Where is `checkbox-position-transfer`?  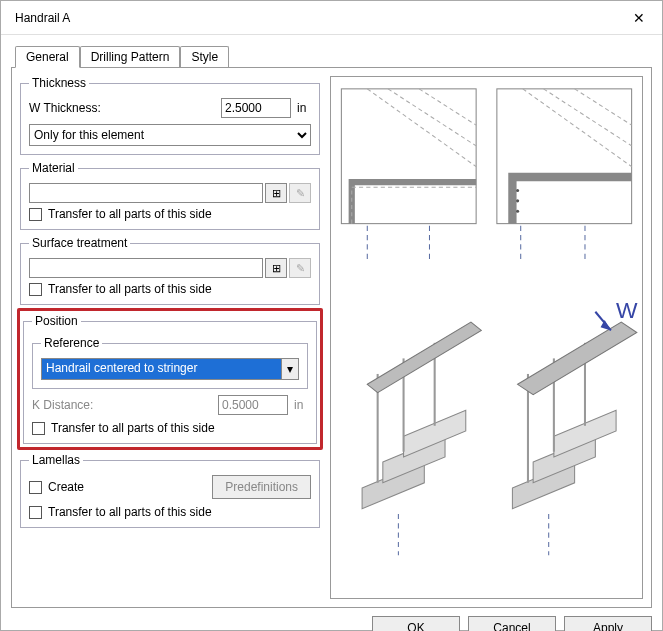
checkbox-position-transfer is located at coordinates (38, 428).